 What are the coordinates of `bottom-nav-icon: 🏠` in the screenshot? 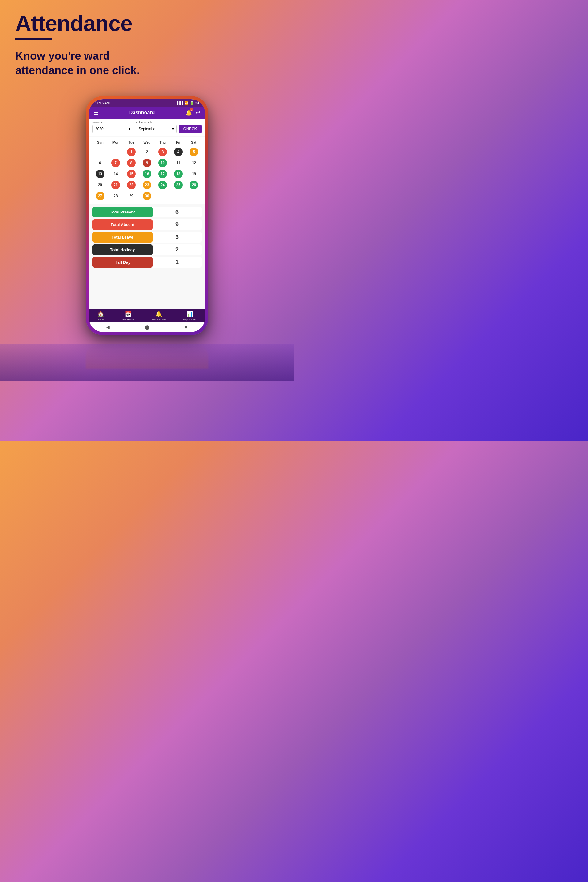 It's located at (101, 314).